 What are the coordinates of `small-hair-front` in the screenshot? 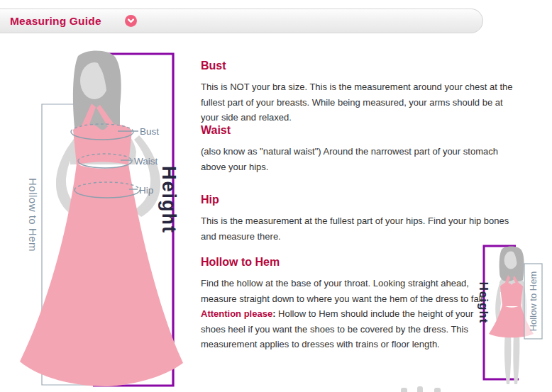 It's located at (517, 264).